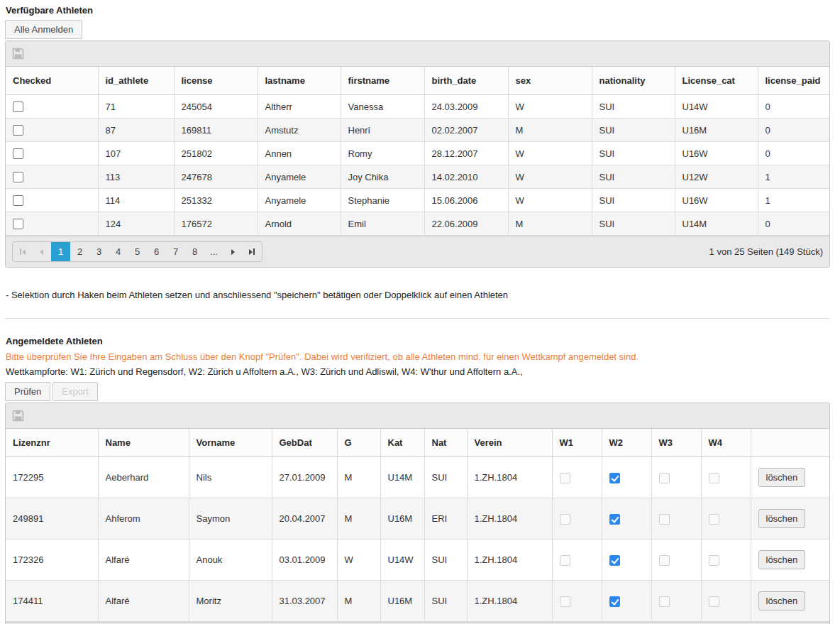 This screenshot has width=840, height=624. What do you see at coordinates (550, 81) in the screenshot?
I see `column-header-sex: sex` at bounding box center [550, 81].